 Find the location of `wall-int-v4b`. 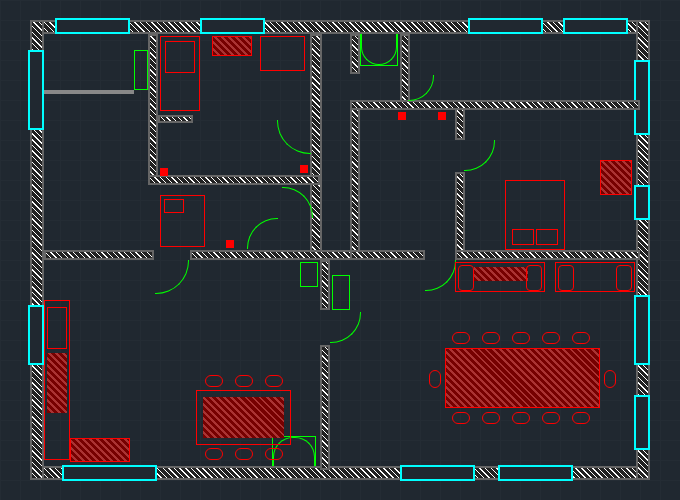

wall-int-v4b is located at coordinates (460, 214).